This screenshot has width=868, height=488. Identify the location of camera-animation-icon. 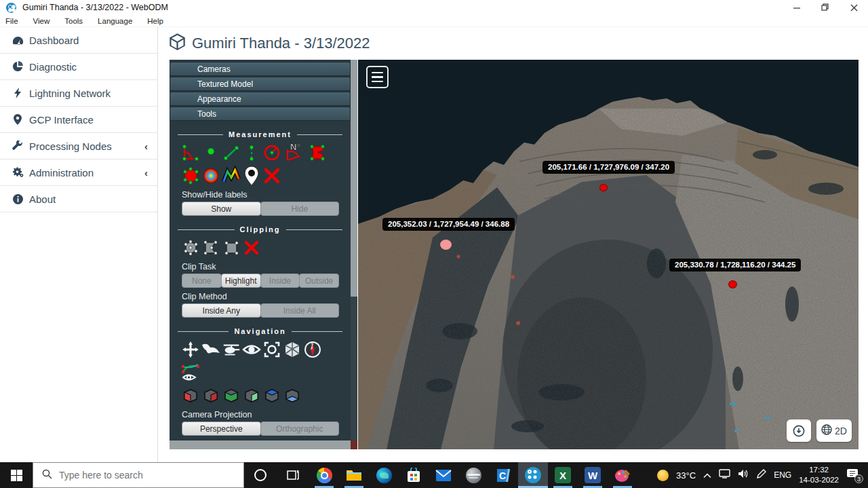
(191, 373).